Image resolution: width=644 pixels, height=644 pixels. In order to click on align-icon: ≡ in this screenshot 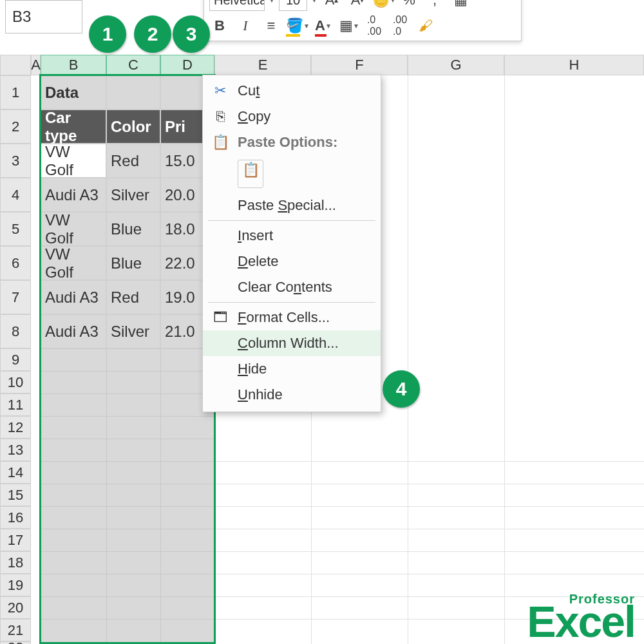, I will do `click(271, 26)`.